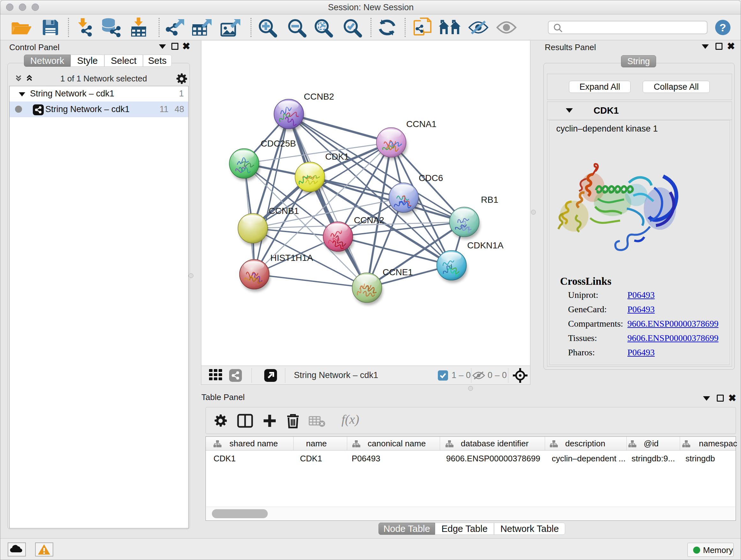 This screenshot has width=741, height=560. Describe the element at coordinates (284, 211) in the screenshot. I see `svg-text: CCNB1` at that location.